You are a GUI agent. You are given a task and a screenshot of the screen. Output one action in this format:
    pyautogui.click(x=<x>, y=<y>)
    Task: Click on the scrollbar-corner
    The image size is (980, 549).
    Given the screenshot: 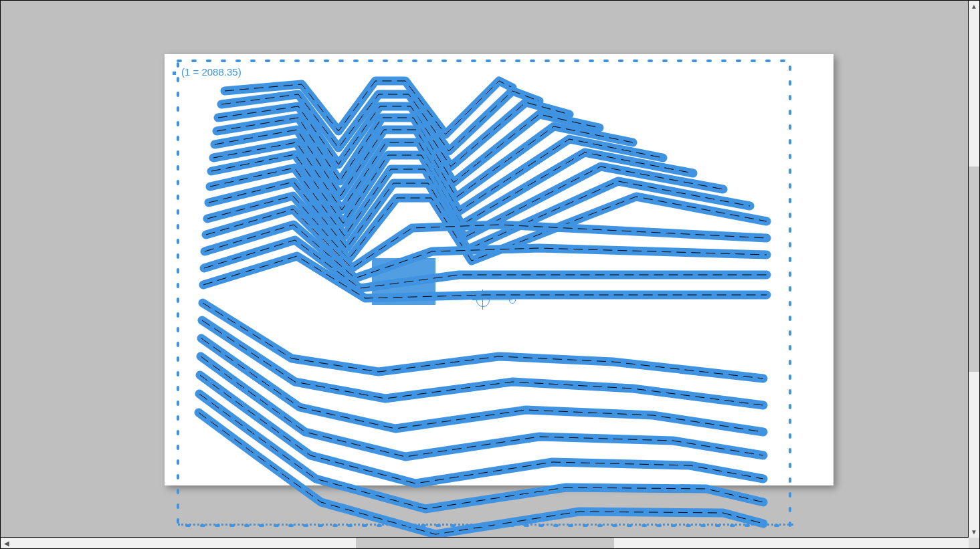 What is the action you would take?
    pyautogui.click(x=974, y=543)
    